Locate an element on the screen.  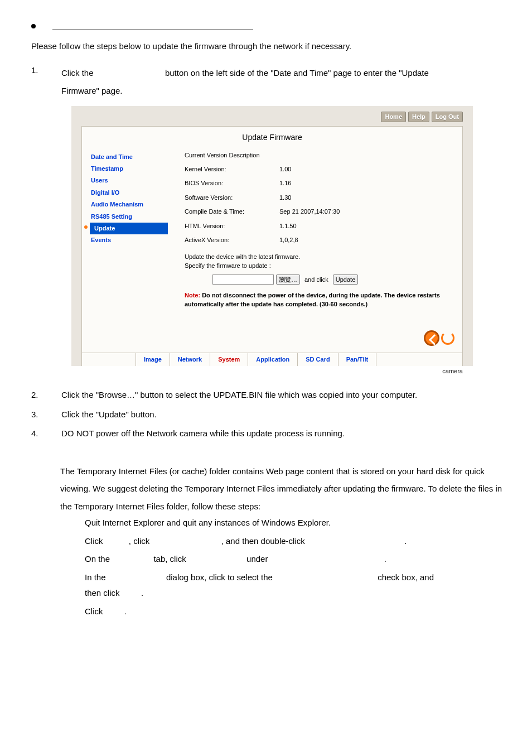
row-activex: ActiveX Version:1,0,2,8 is located at coordinates (320, 240).